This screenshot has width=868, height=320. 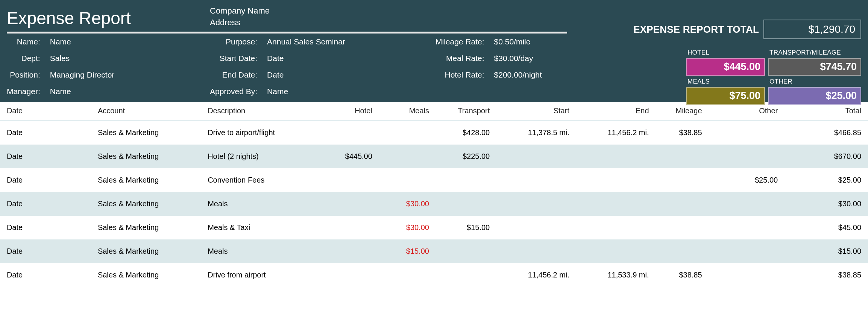 What do you see at coordinates (536, 42) in the screenshot?
I see `info-mileagerate-value: $0.50/mile` at bounding box center [536, 42].